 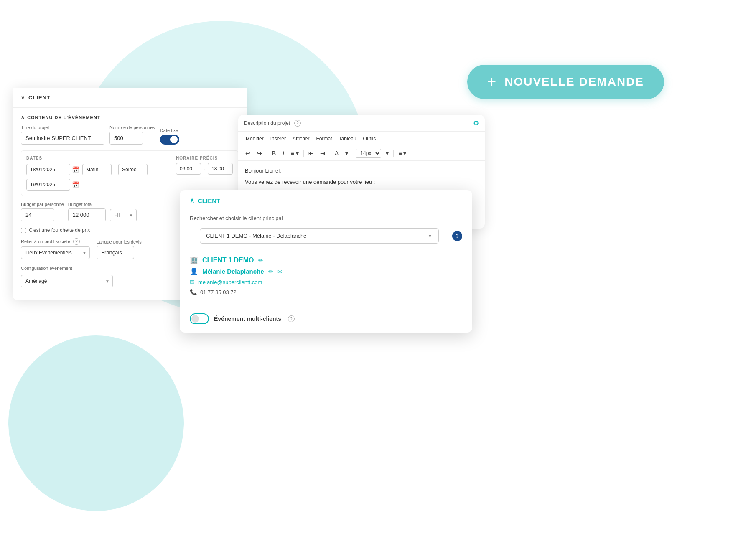 What do you see at coordinates (123, 212) in the screenshot?
I see `budget-type-group: HT TTC ▼` at bounding box center [123, 212].